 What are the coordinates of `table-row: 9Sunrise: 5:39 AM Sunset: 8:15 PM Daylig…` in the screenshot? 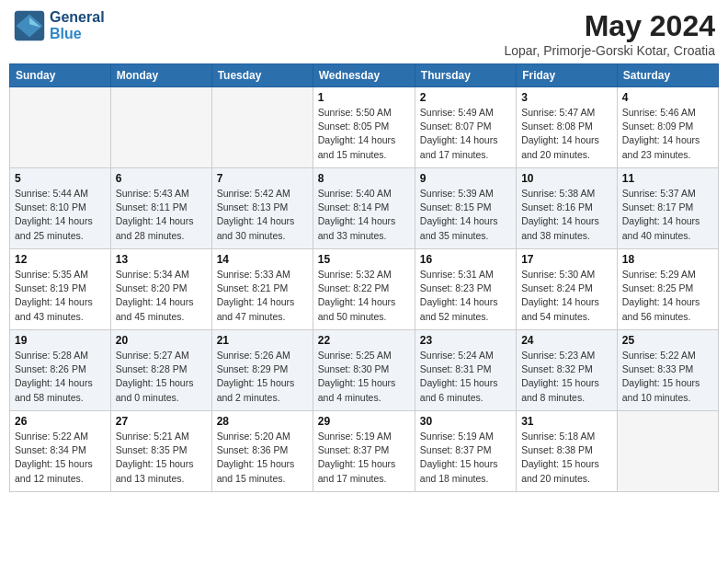 It's located at (465, 209).